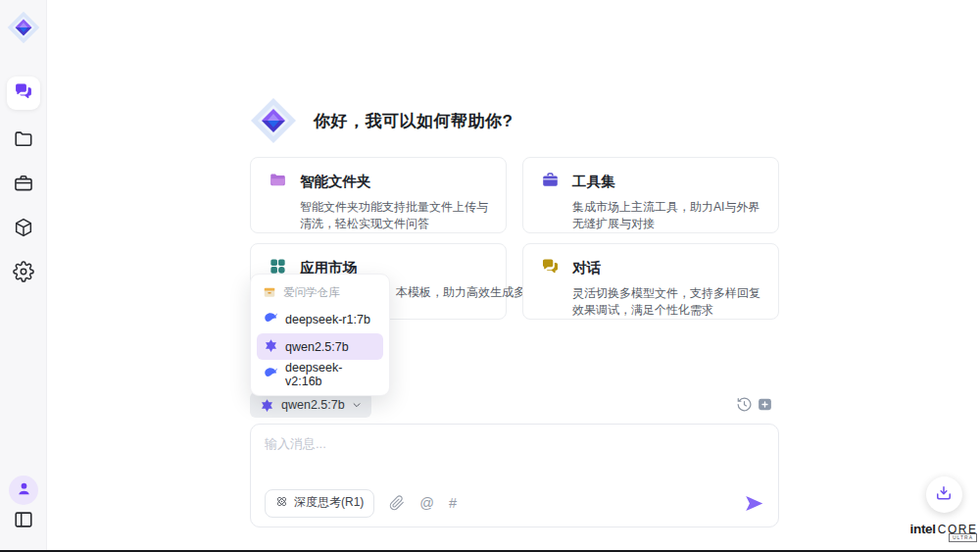 This screenshot has height=552, width=980. What do you see at coordinates (514, 476) in the screenshot?
I see `message-composer: 深度思考(R1) @ #` at bounding box center [514, 476].